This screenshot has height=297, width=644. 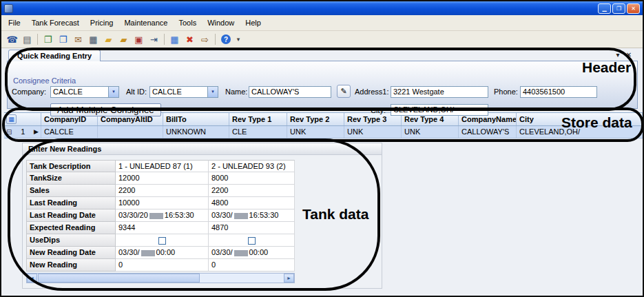 I want to click on alt-id-select: CALCLE ▼, so click(x=184, y=92).